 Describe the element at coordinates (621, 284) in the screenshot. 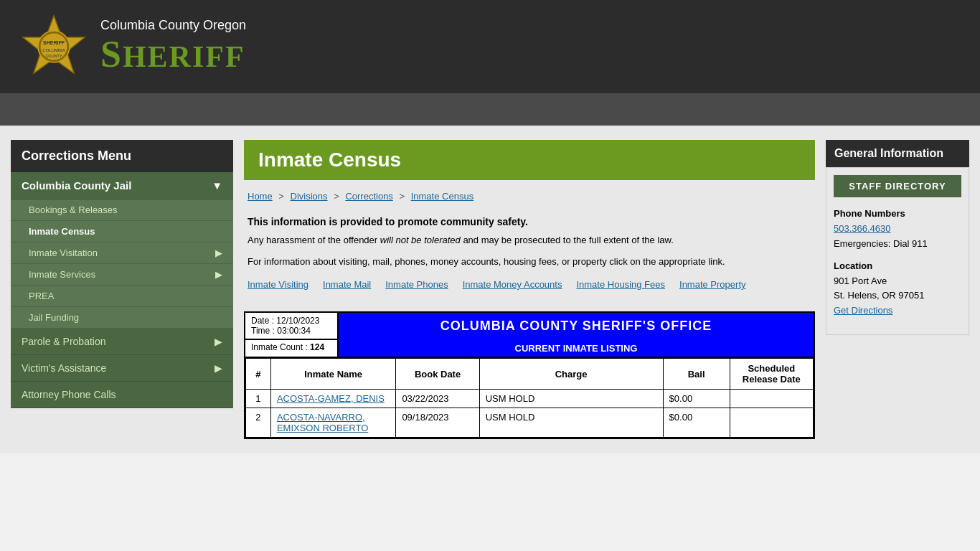

I see `link-inmate-housing: Inmate Housing Fees` at that location.